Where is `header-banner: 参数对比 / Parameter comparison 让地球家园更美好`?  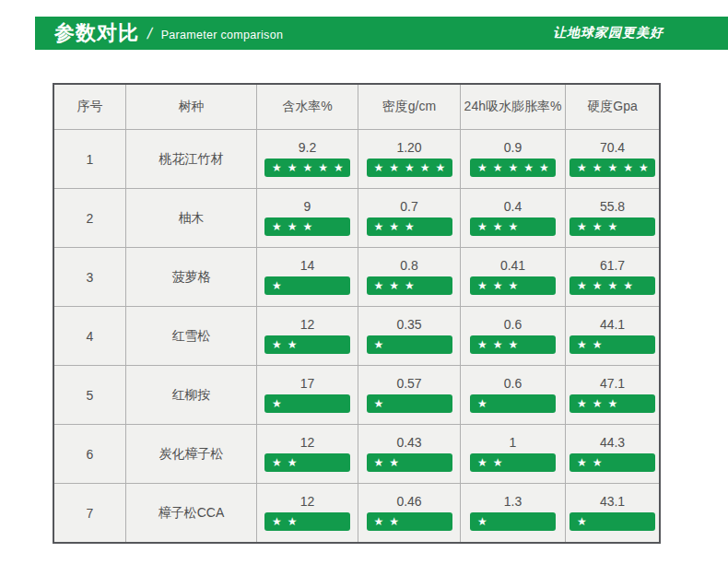 header-banner: 参数对比 / Parameter comparison 让地球家园更美好 is located at coordinates (382, 33).